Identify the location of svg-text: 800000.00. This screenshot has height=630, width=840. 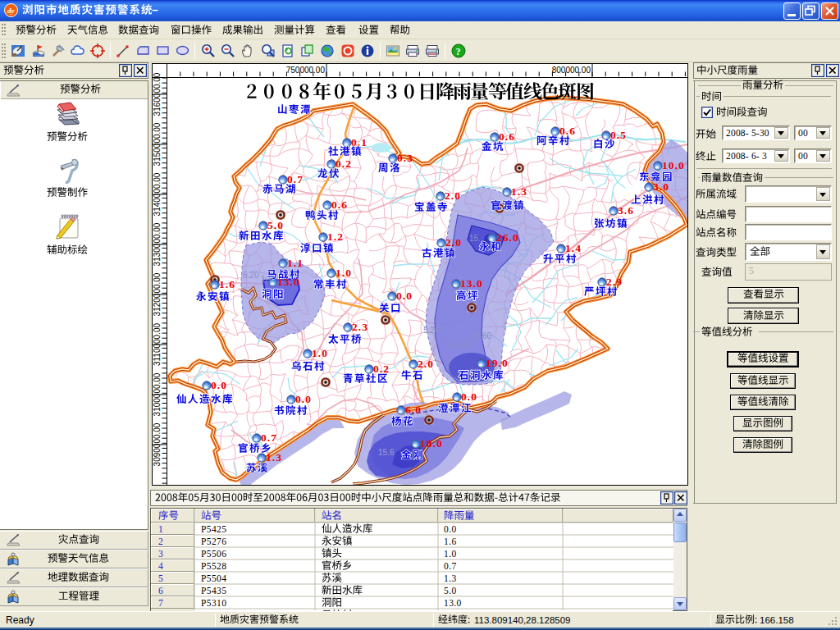
(572, 71).